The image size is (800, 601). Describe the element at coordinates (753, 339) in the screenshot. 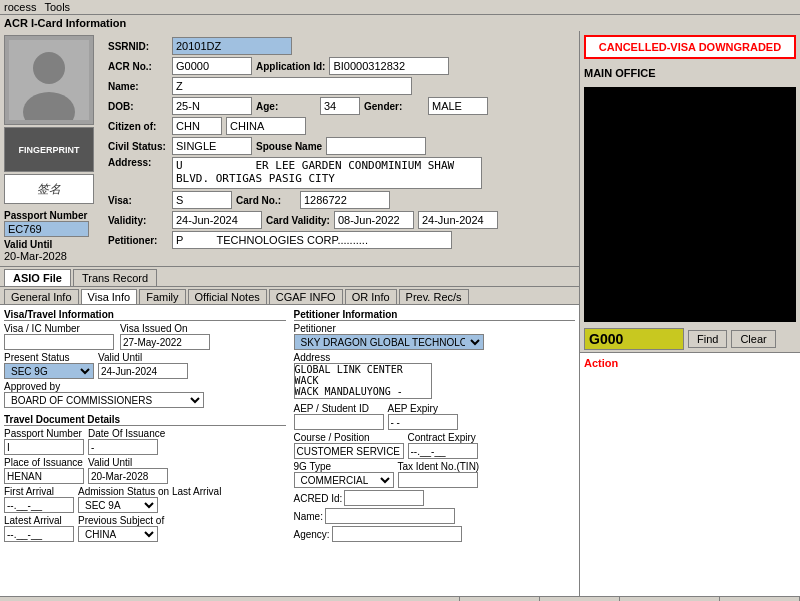

I see `clear-button: Clear` at that location.